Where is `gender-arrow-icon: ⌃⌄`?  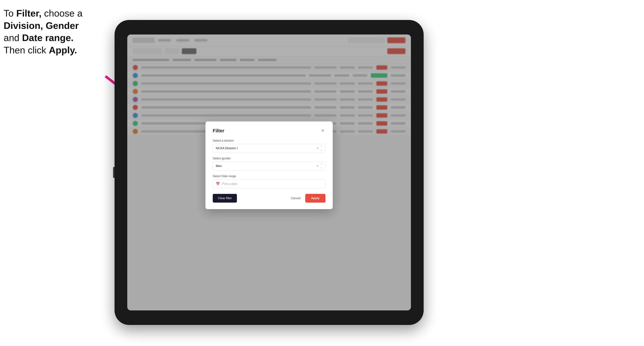 gender-arrow-icon: ⌃⌄ is located at coordinates (321, 166).